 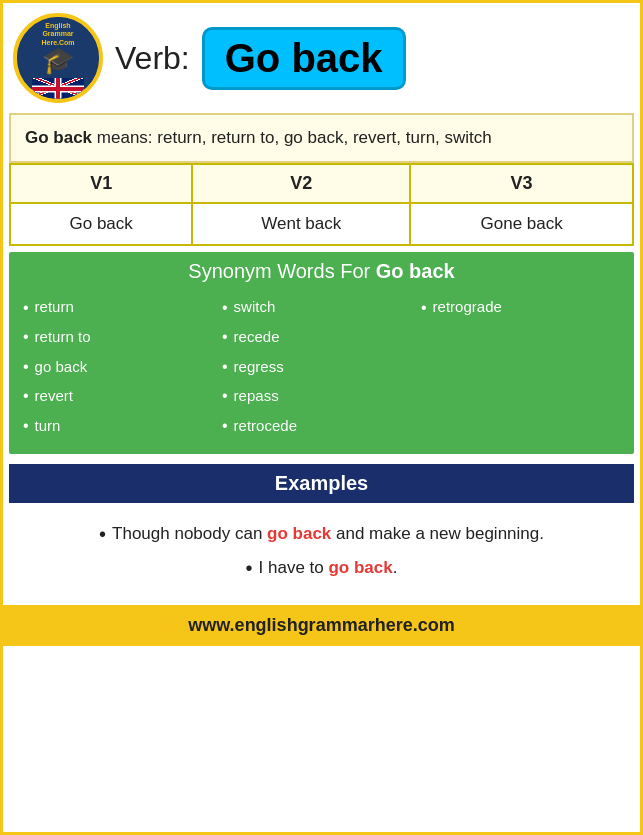 What do you see at coordinates (282, 271) in the screenshot?
I see `synonym-title-normal: Synonym Words For` at bounding box center [282, 271].